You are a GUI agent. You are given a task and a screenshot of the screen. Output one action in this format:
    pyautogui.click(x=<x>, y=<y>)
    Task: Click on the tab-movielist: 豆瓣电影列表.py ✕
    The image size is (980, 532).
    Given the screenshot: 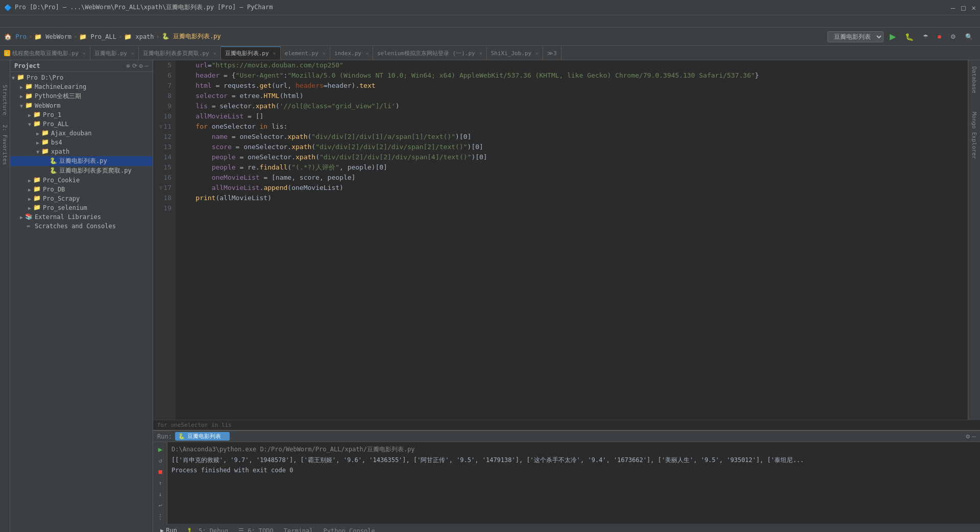 What is the action you would take?
    pyautogui.click(x=251, y=53)
    